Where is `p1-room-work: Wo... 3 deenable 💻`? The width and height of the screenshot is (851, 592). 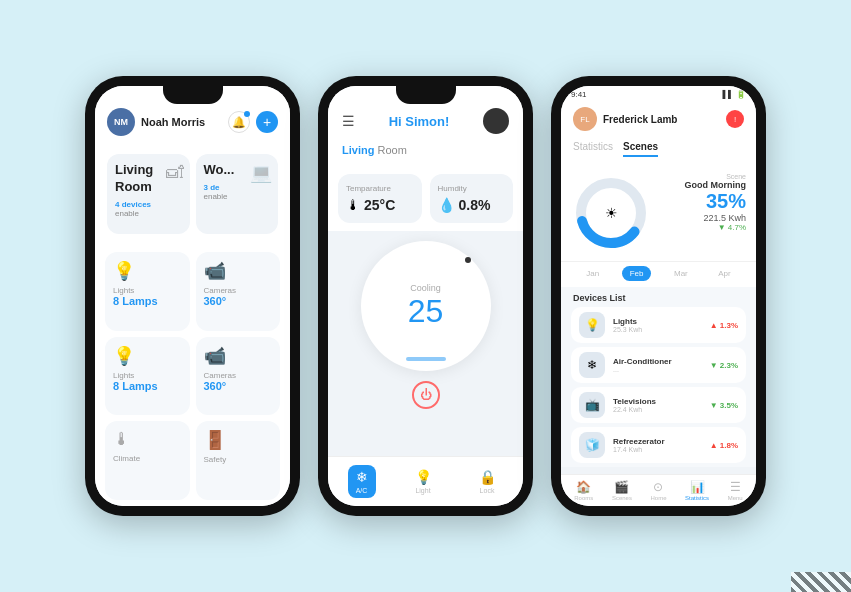
p1-room-work: Wo... 3 deenable 💻 is located at coordinates (238, 194).